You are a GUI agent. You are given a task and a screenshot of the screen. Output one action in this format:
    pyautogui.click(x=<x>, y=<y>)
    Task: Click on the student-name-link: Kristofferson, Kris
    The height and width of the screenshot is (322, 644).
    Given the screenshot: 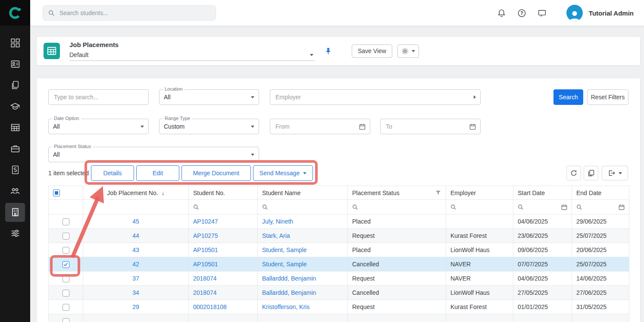 What is the action you would take?
    pyautogui.click(x=286, y=307)
    